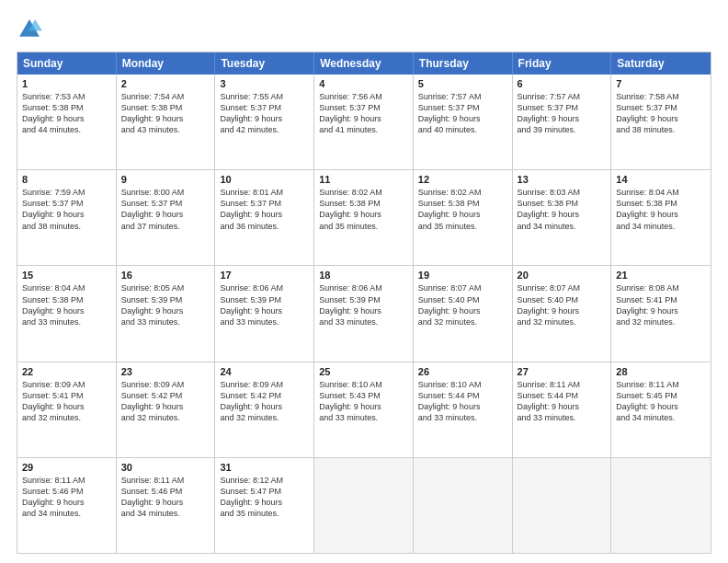 This screenshot has height=563, width=728. What do you see at coordinates (563, 275) in the screenshot?
I see `day-number: 20` at bounding box center [563, 275].